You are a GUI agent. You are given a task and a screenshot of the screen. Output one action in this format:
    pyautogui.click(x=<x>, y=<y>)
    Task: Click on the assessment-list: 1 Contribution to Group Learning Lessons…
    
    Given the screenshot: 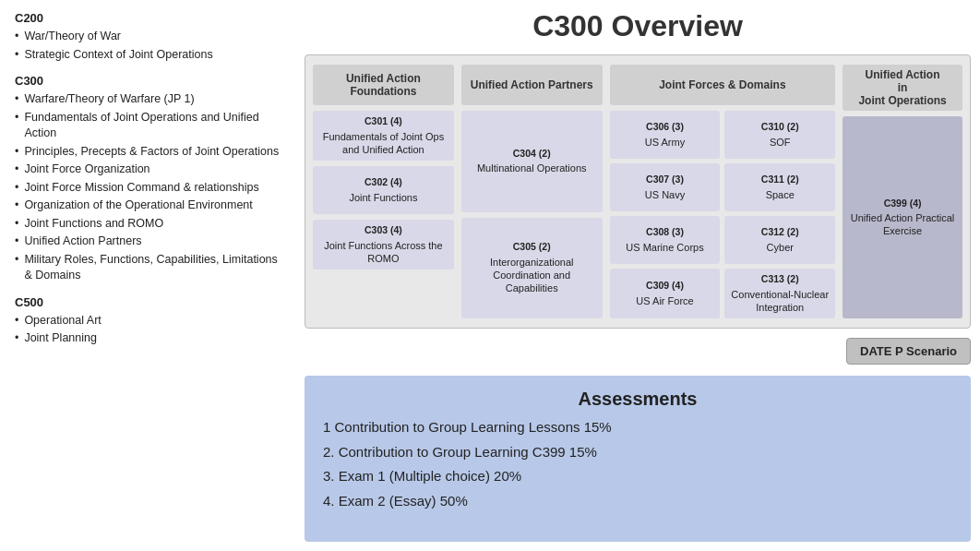 What is the action you would take?
    pyautogui.click(x=638, y=464)
    